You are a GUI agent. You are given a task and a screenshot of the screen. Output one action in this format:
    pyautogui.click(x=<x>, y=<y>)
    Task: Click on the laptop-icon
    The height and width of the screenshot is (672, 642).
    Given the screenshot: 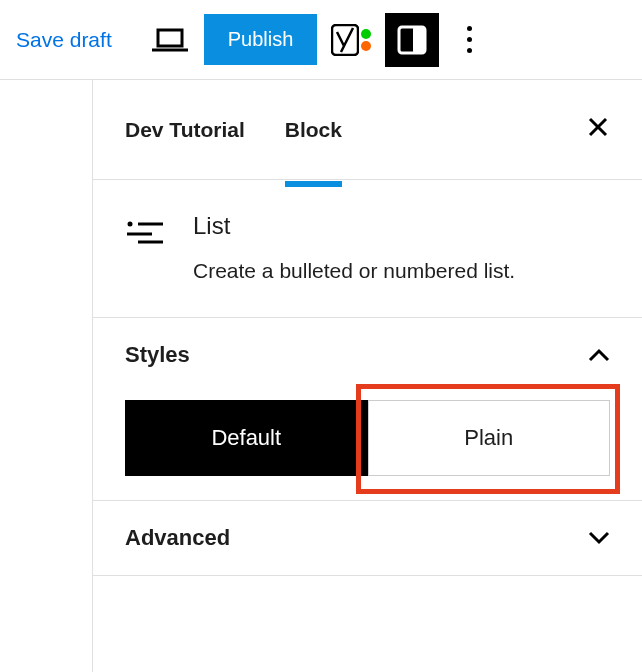 What is the action you would take?
    pyautogui.click(x=170, y=40)
    